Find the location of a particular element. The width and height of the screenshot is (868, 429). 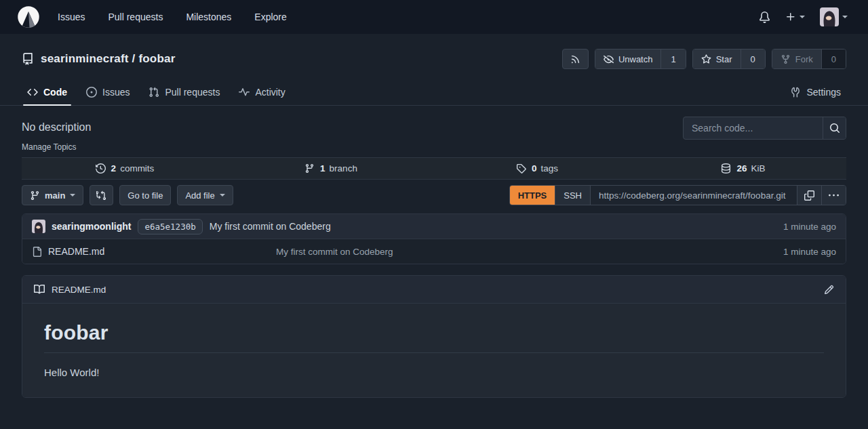

tabbar-spacer is located at coordinates (538, 92).